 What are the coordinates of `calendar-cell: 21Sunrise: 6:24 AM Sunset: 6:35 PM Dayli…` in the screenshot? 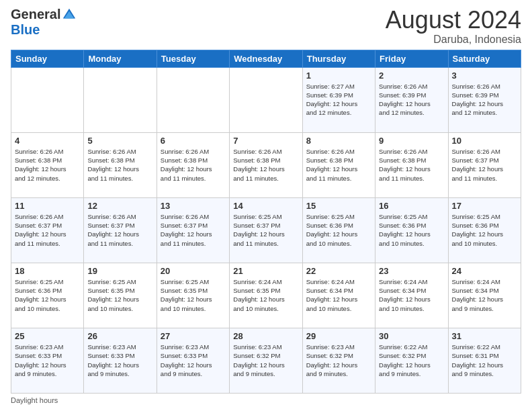 It's located at (266, 295).